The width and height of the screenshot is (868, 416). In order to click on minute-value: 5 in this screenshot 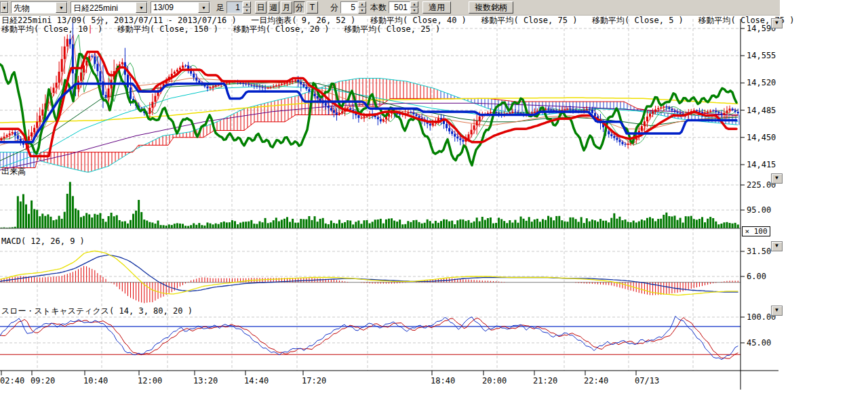, I will do `click(349, 7)`.